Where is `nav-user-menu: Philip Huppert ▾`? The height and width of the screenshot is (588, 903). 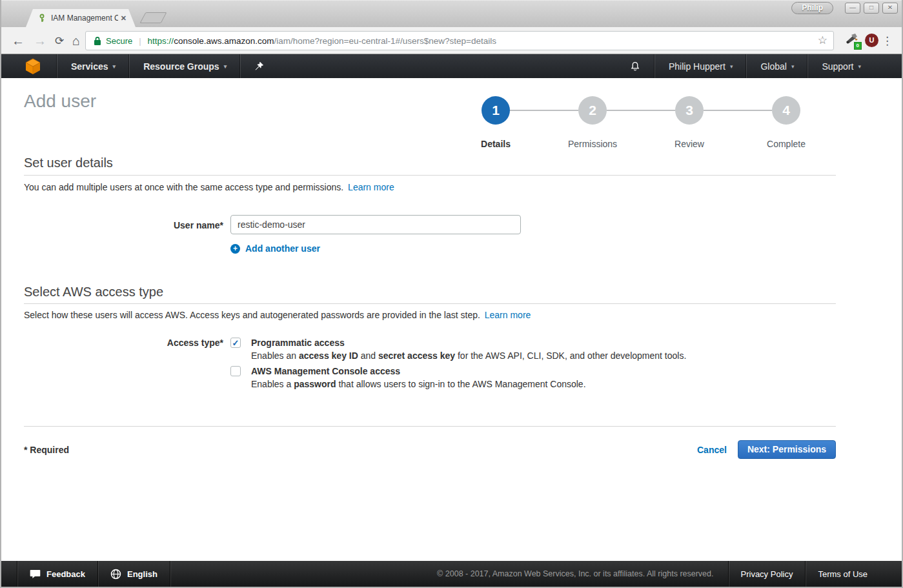
nav-user-menu: Philip Huppert ▾ is located at coordinates (701, 66).